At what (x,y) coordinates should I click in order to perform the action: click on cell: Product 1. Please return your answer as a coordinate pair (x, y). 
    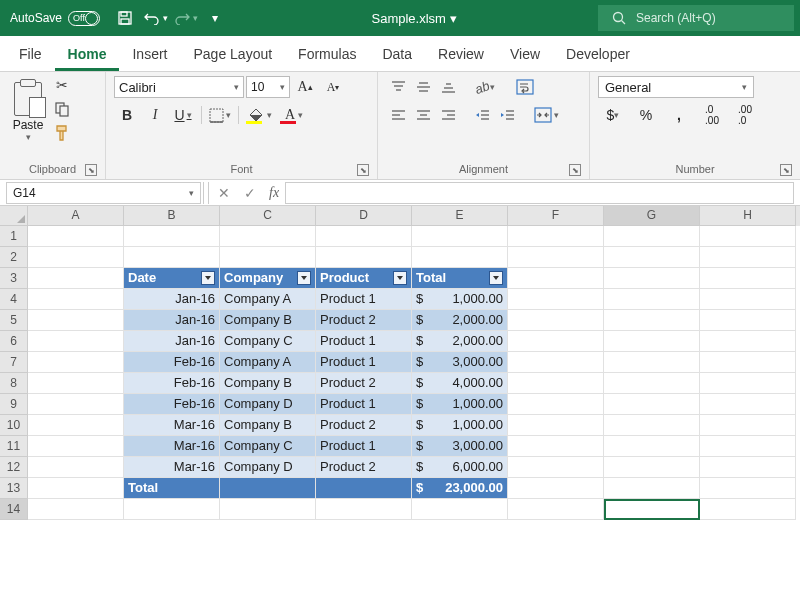
    Looking at the image, I should click on (364, 342).